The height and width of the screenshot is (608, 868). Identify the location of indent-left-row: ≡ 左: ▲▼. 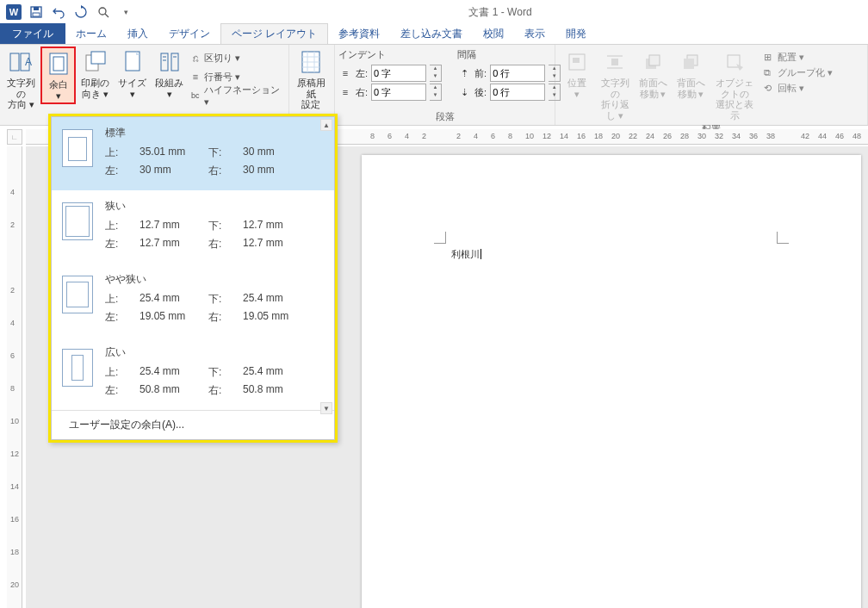
(390, 73).